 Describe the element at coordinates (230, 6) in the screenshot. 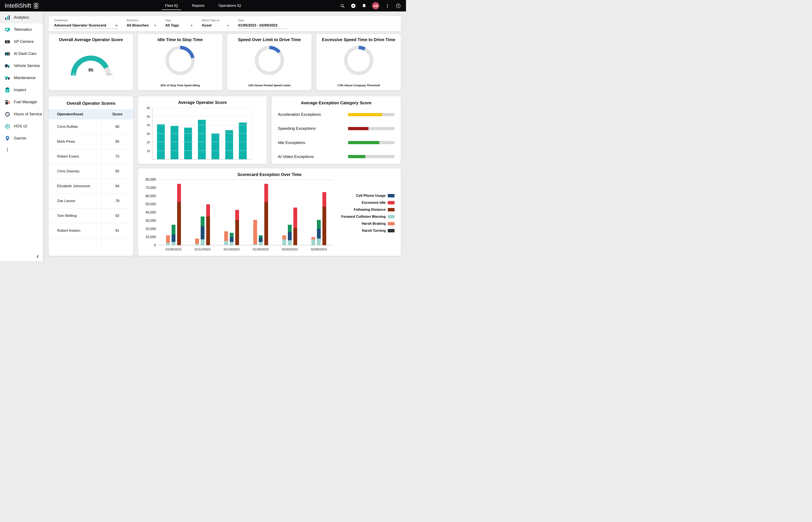

I see `nav-tab-operations-iq: Operations IQ` at that location.